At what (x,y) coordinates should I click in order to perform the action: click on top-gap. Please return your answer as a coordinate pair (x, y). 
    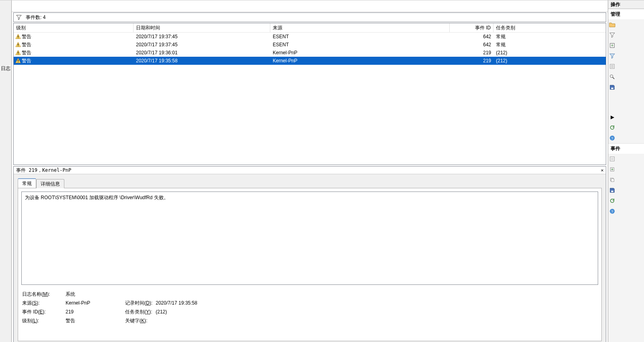
    Looking at the image, I should click on (310, 6).